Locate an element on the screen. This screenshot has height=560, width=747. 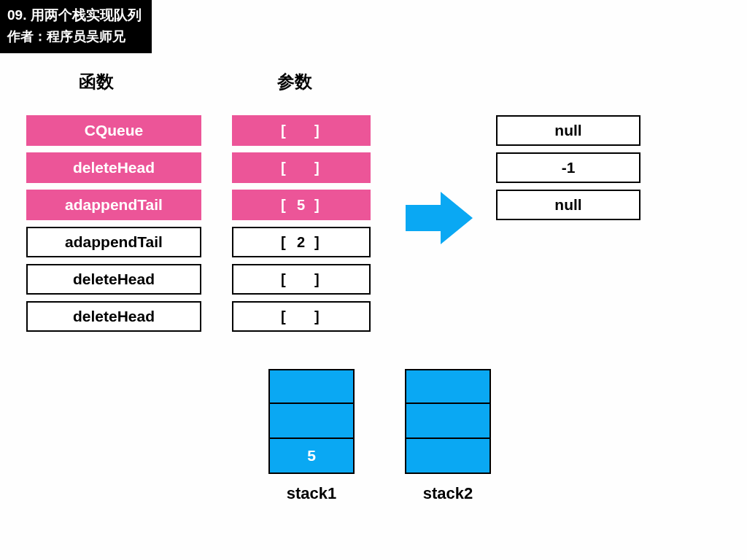
result-val: -1 is located at coordinates (569, 168).